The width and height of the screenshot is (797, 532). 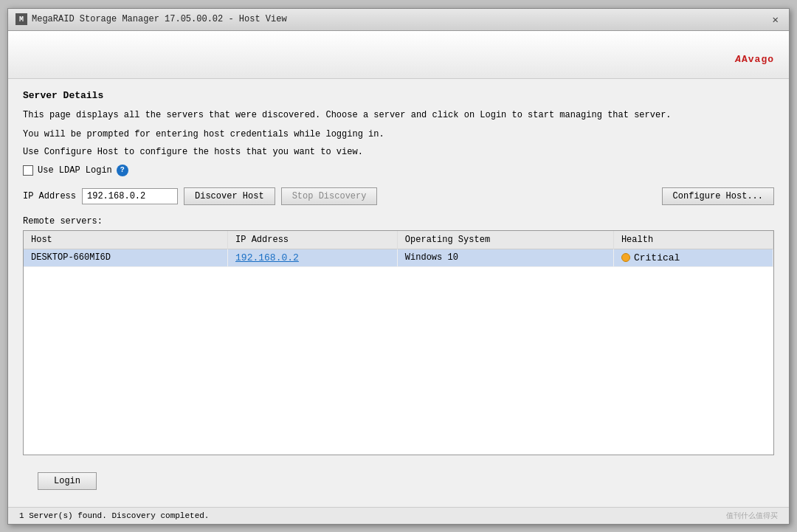 I want to click on ldap-row: Use LDAP Login ?, so click(x=398, y=170).